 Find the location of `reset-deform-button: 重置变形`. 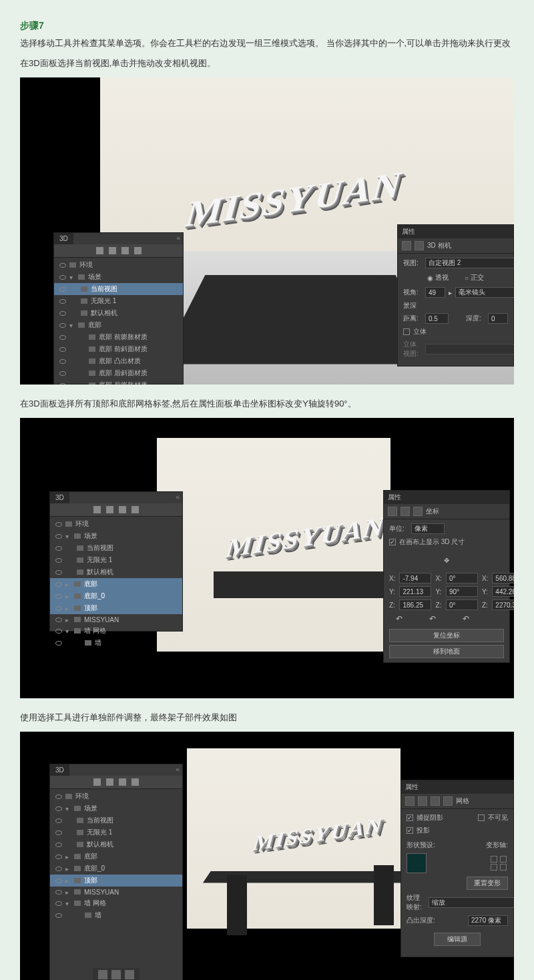

reset-deform-button: 重置变形 is located at coordinates (487, 883).